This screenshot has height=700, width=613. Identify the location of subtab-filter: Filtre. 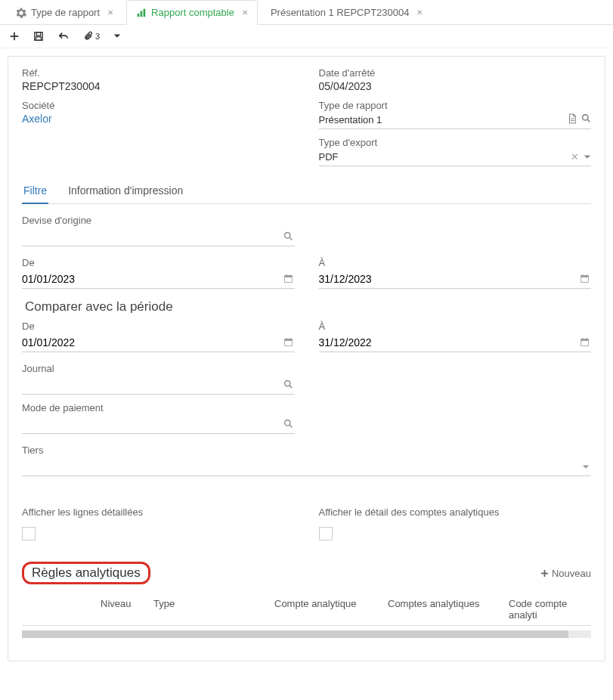
(35, 191).